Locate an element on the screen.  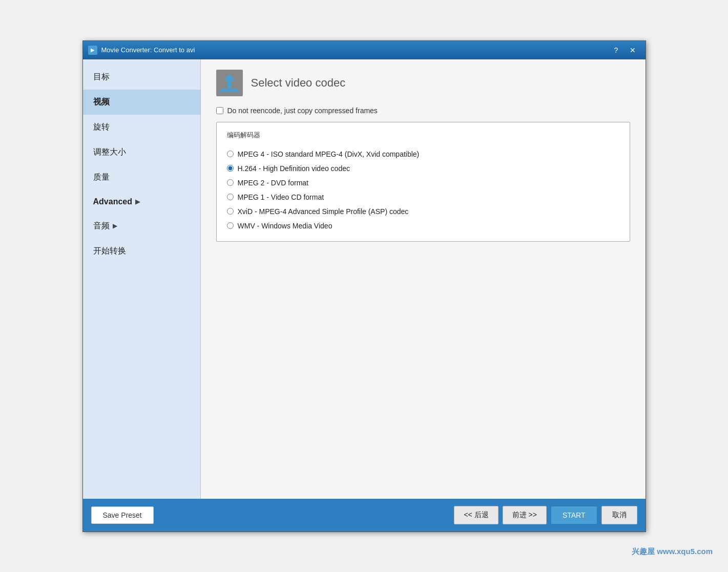
sidebar-label-advanced: Advanced is located at coordinates (113, 202).